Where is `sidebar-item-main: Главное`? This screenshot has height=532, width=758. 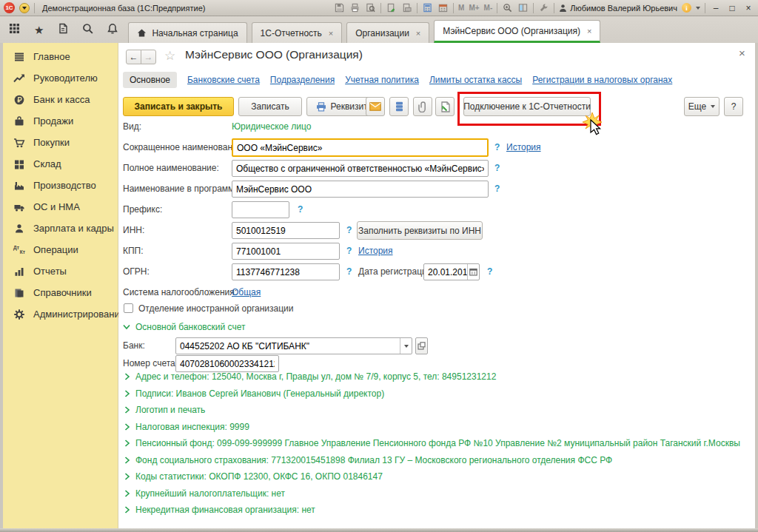
sidebar-item-main: Главное is located at coordinates (61, 56).